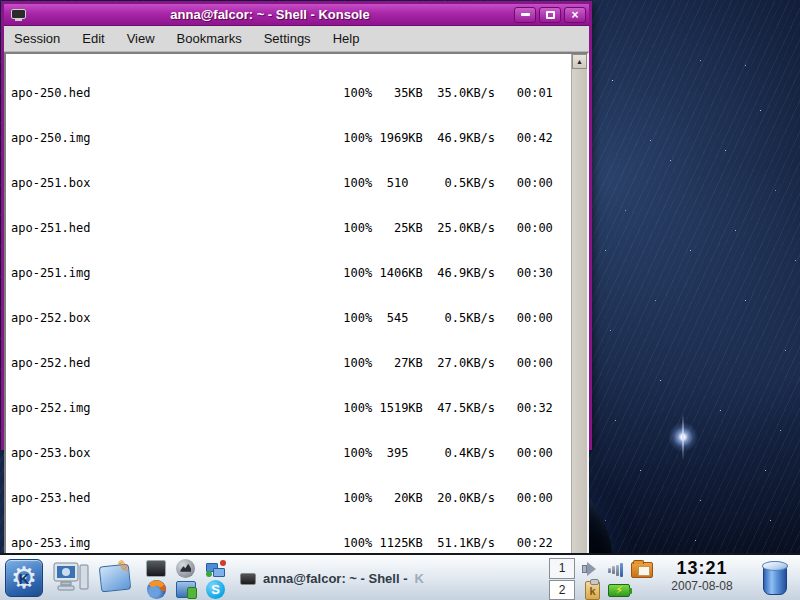  Describe the element at coordinates (592, 590) in the screenshot. I see `klipper-tray-icon: k` at that location.